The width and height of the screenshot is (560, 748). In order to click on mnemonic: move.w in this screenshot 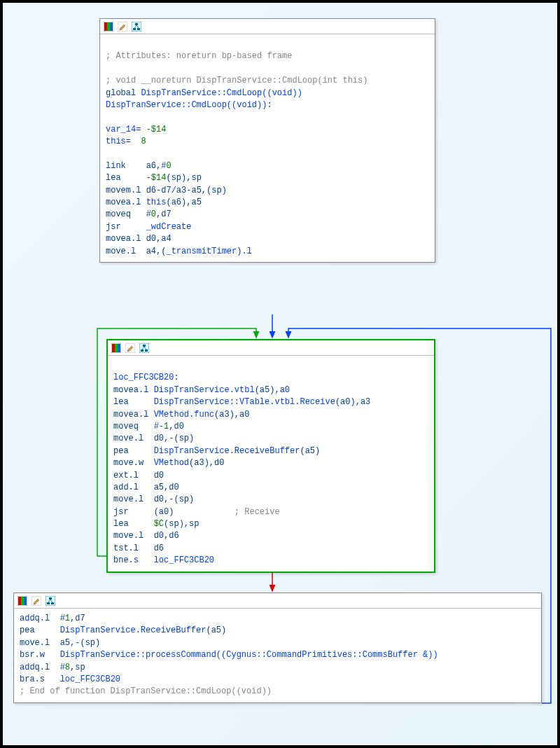, I will do `click(129, 463)`.